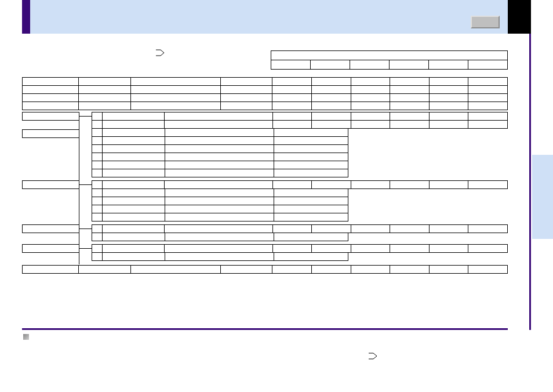  Describe the element at coordinates (85, 148) in the screenshot. I see `connector` at that location.